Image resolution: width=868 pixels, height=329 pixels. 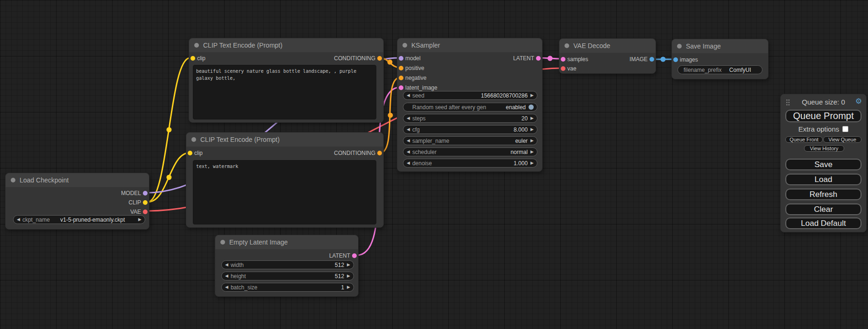 What do you see at coordinates (285, 192) in the screenshot?
I see `negative-prompt-textarea: text, watermark` at bounding box center [285, 192].